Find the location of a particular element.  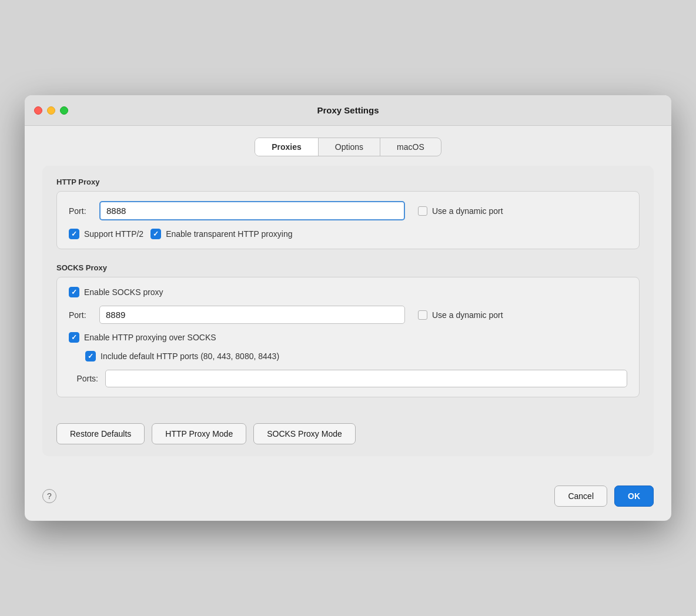

socks-ports-input is located at coordinates (366, 379).